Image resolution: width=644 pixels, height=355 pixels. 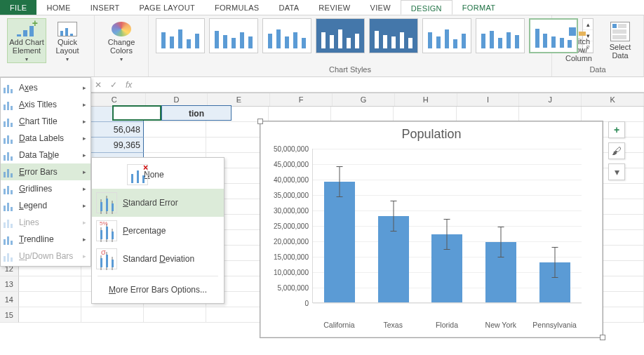 I want to click on add-chart-element-label: Add Chart Element, so click(x=27, y=46).